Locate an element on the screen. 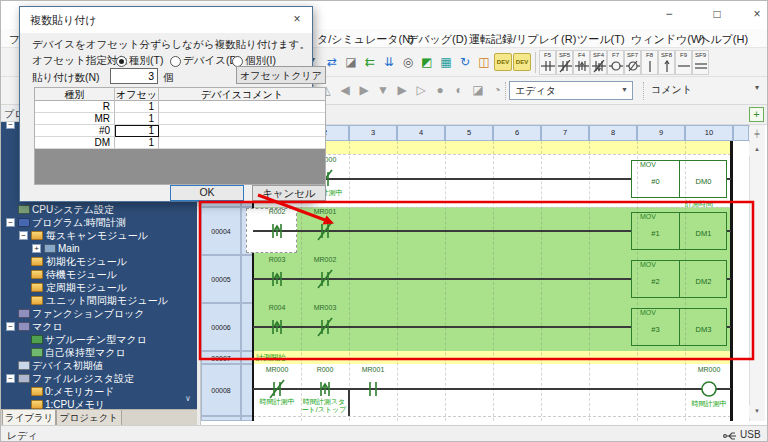  mov-instruction: MOV #0 DM0 is located at coordinates (679, 179).